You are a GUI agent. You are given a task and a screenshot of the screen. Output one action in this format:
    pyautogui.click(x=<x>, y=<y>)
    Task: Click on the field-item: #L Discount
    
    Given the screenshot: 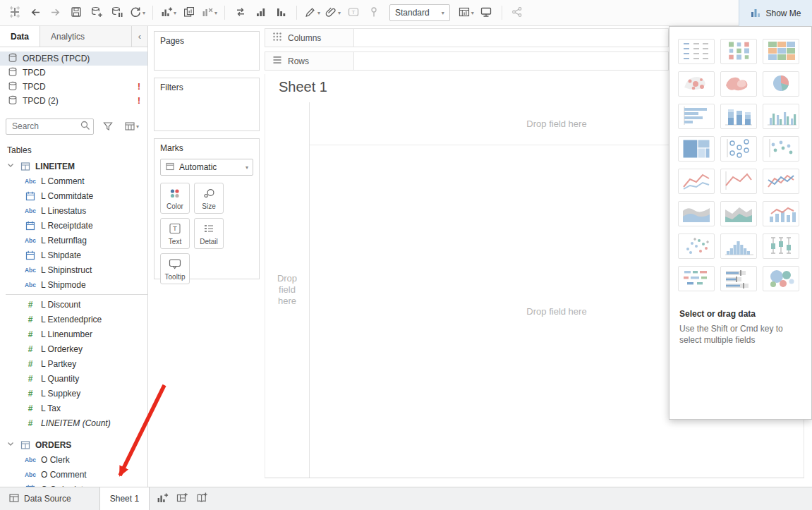 What is the action you would take?
    pyautogui.click(x=73, y=305)
    